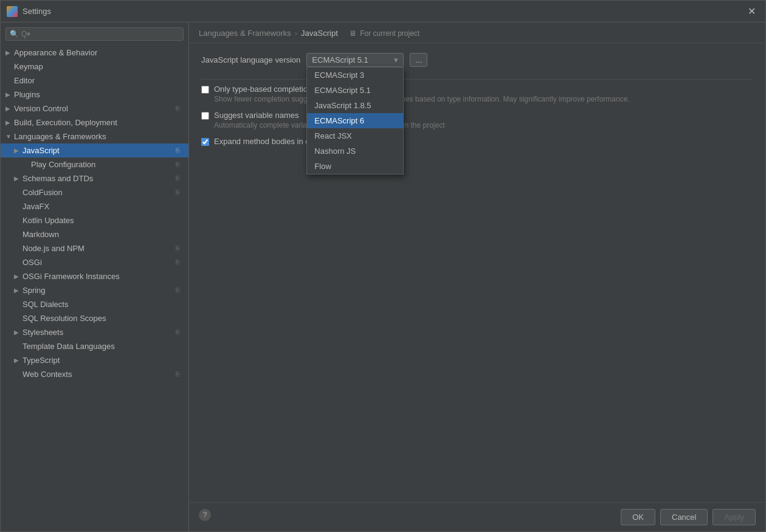  Describe the element at coordinates (95, 248) in the screenshot. I see `sidebar-item-nodejs-npm: Node.js and NPM⎘` at that location.